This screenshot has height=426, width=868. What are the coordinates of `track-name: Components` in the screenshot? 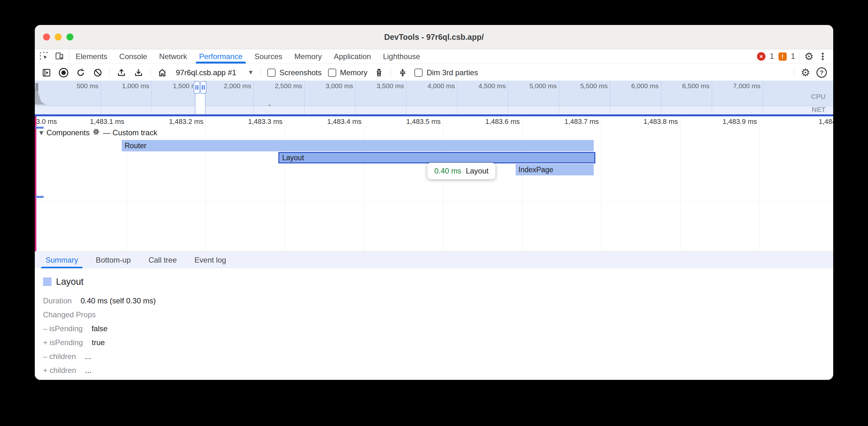 It's located at (68, 133).